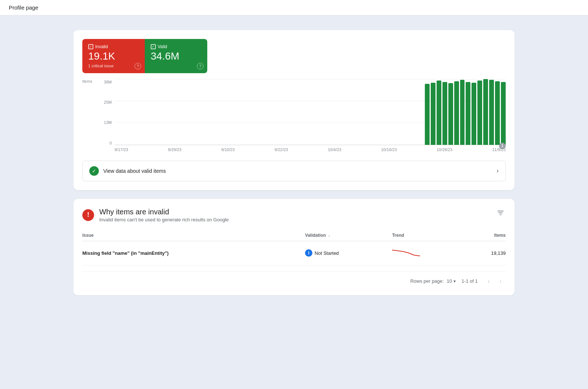 The width and height of the screenshot is (588, 389). What do you see at coordinates (433, 281) in the screenshot?
I see `rows-per-page: Rows per page: 10 ▾` at bounding box center [433, 281].